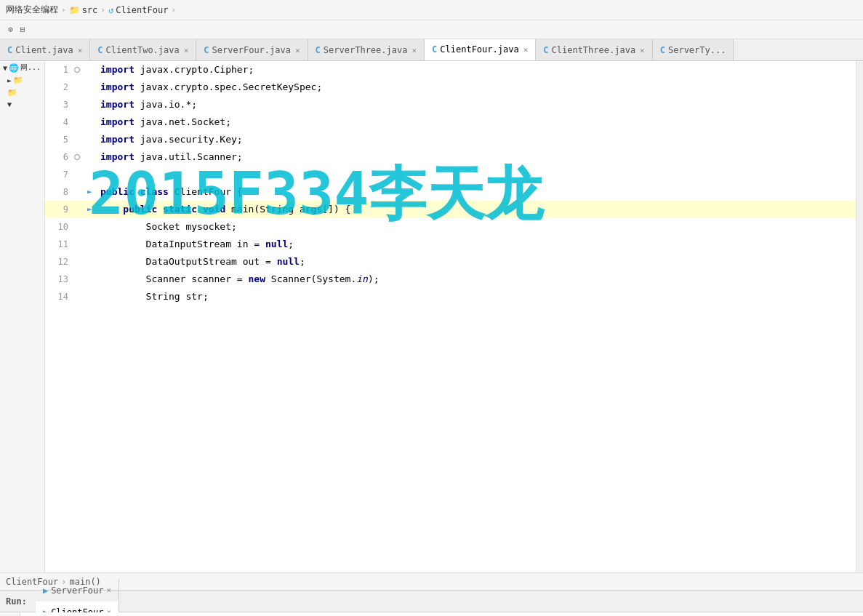 This screenshot has height=616, width=863. What do you see at coordinates (663, 50) in the screenshot?
I see `tab-icon-6: C` at bounding box center [663, 50].